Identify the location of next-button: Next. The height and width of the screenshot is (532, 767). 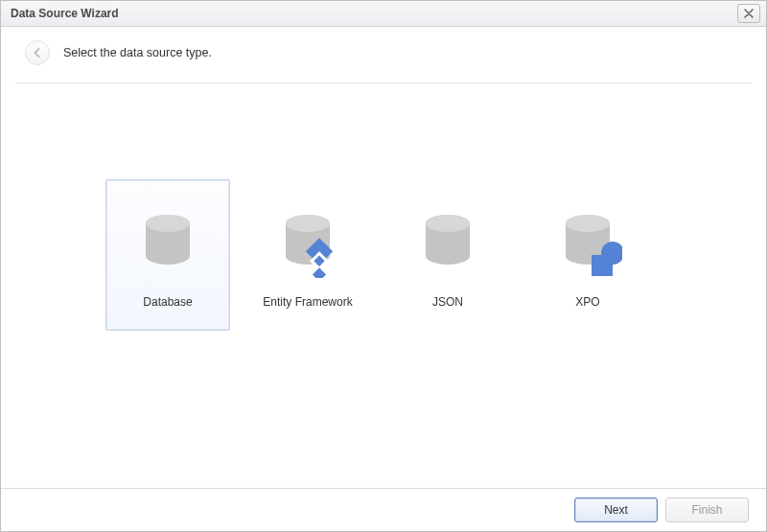
(616, 510).